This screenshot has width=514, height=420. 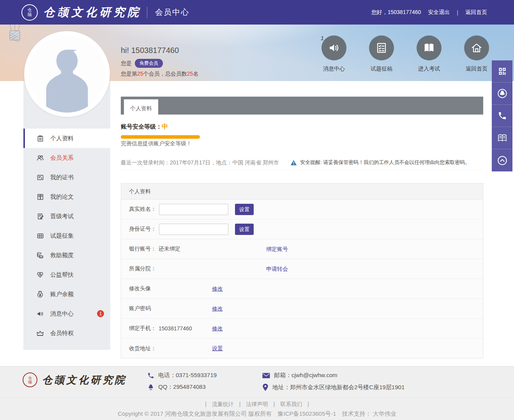 What do you see at coordinates (502, 138) in the screenshot?
I see `book-icon` at bounding box center [502, 138].